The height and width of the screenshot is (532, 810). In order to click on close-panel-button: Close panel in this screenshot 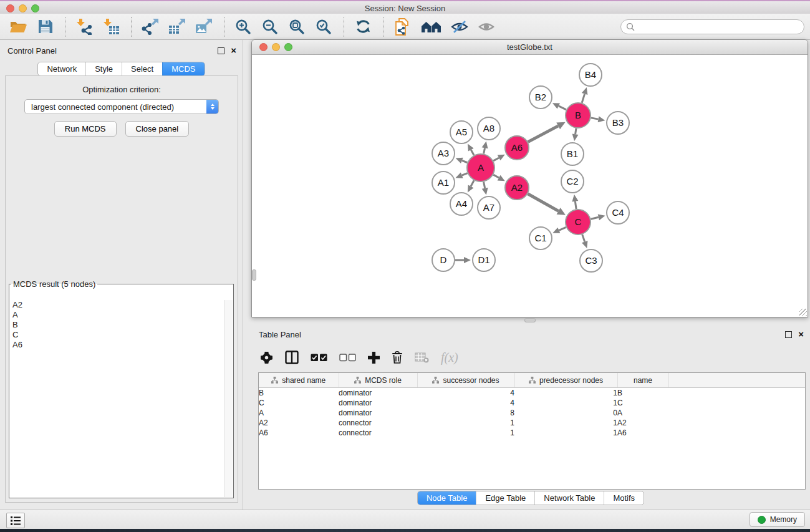, I will do `click(157, 128)`.